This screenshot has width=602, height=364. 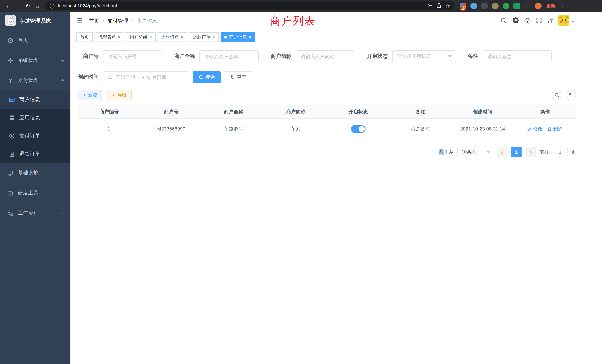 I want to click on toolbox-icon, so click(x=10, y=193).